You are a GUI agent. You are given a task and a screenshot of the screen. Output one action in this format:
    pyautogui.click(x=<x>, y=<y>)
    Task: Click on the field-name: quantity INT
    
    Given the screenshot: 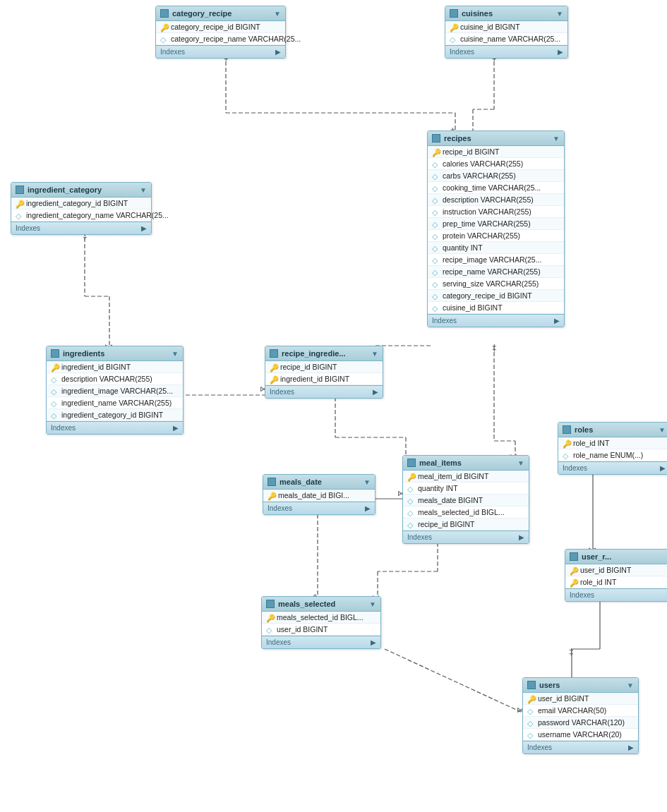 What is the action you would take?
    pyautogui.click(x=463, y=248)
    